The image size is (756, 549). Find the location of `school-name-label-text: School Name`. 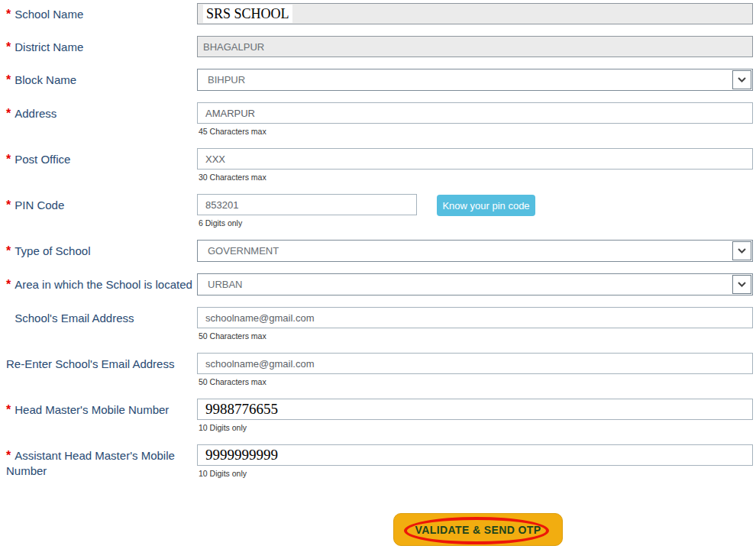

school-name-label-text: School Name is located at coordinates (49, 14).